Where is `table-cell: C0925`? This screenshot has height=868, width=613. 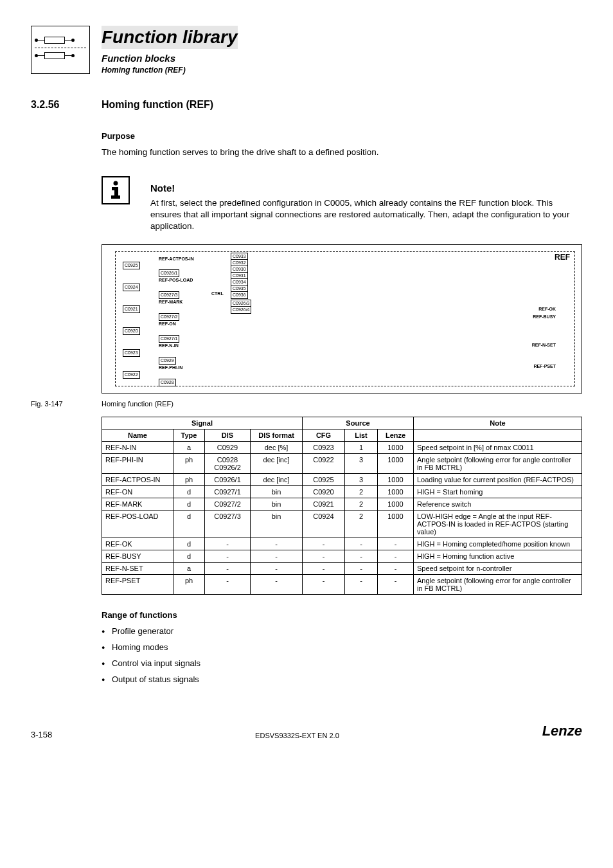
table-cell: C0925 is located at coordinates (324, 480).